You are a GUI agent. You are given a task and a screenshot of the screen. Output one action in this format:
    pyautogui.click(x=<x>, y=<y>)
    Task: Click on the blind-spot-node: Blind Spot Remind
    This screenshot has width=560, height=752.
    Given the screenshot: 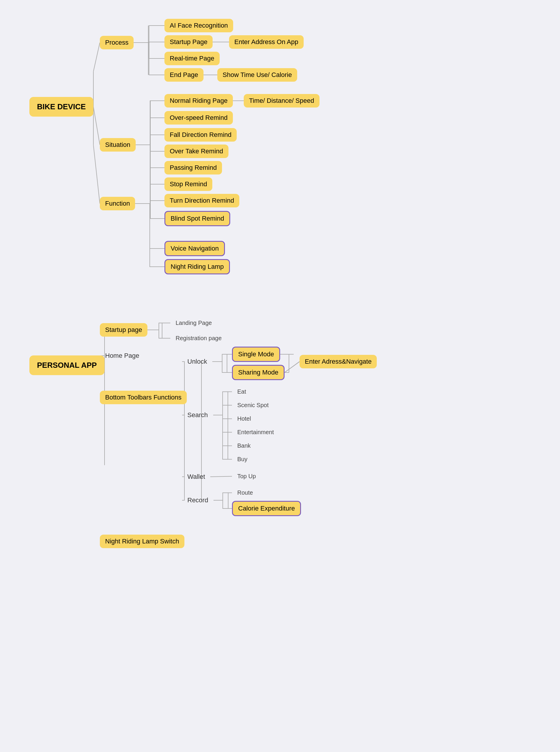 What is the action you would take?
    pyautogui.click(x=197, y=218)
    